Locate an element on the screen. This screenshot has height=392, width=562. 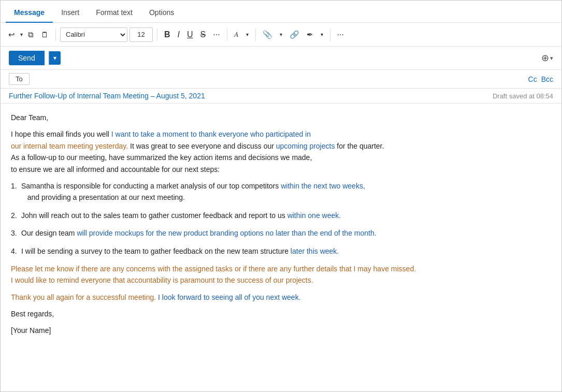
thank-you-span: Thank you all again for a successful mee… is located at coordinates (84, 297).